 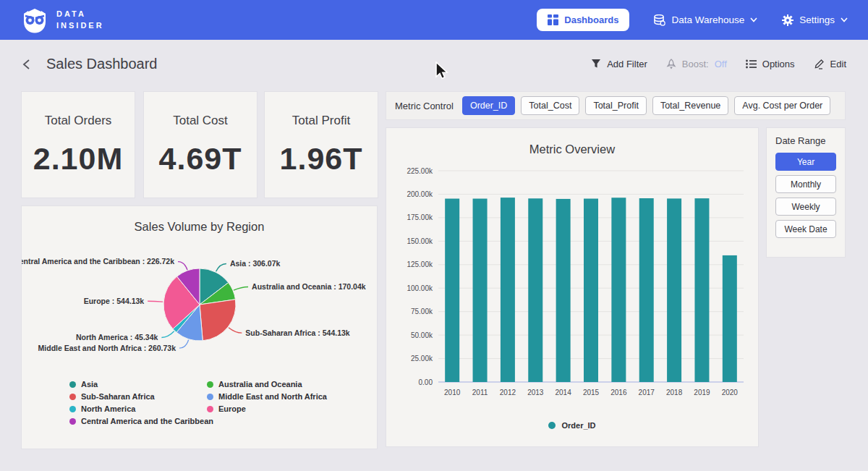 I want to click on bar-2012, so click(x=508, y=289).